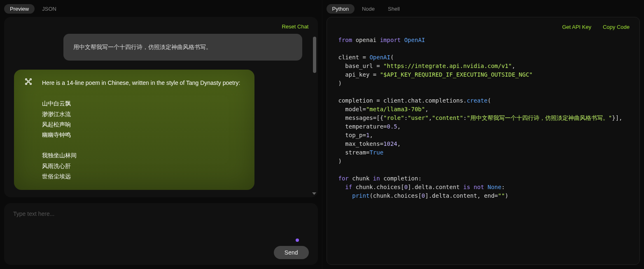 The height and width of the screenshot is (269, 644). I want to click on arg-max-tokens: max_tokens=, so click(364, 144).